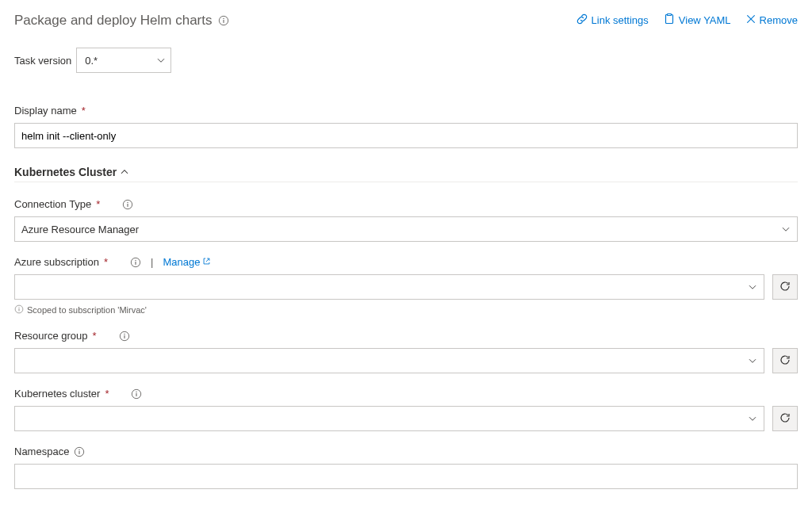 Image resolution: width=812 pixels, height=524 pixels. Describe the element at coordinates (87, 310) in the screenshot. I see `subscription-scope-hint: Scoped to subscription 'Mirvac'` at that location.